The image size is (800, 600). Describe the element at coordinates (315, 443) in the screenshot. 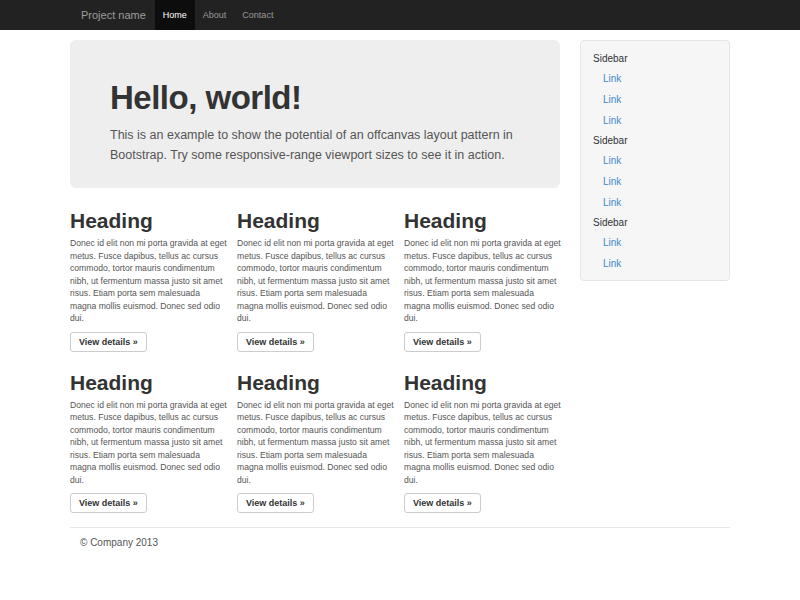

I see `cards-row-2: Heading Donec id elit non mi porta gravi…` at that location.